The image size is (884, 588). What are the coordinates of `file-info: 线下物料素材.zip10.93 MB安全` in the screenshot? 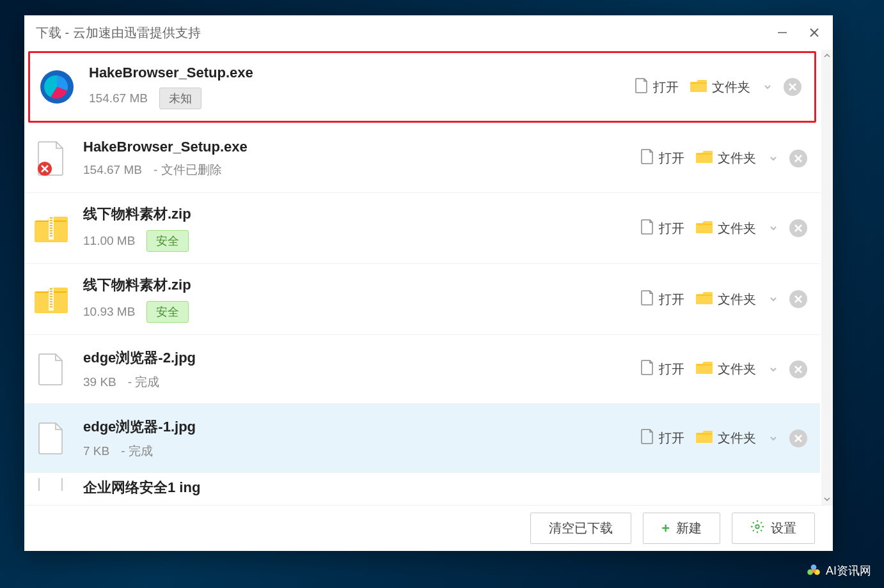 It's located at (361, 299).